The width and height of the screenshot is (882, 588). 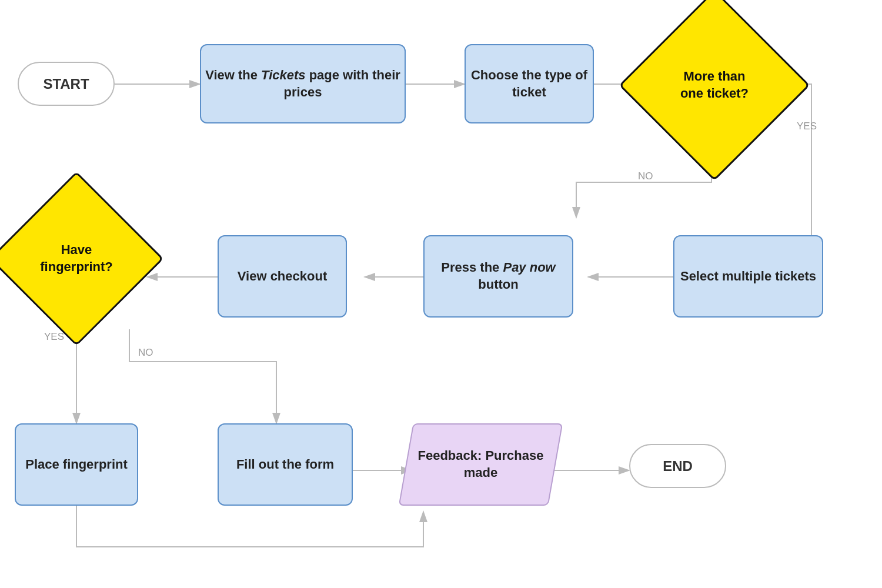 I want to click on more-than-one-label: More thanone ticket?, so click(x=714, y=85).